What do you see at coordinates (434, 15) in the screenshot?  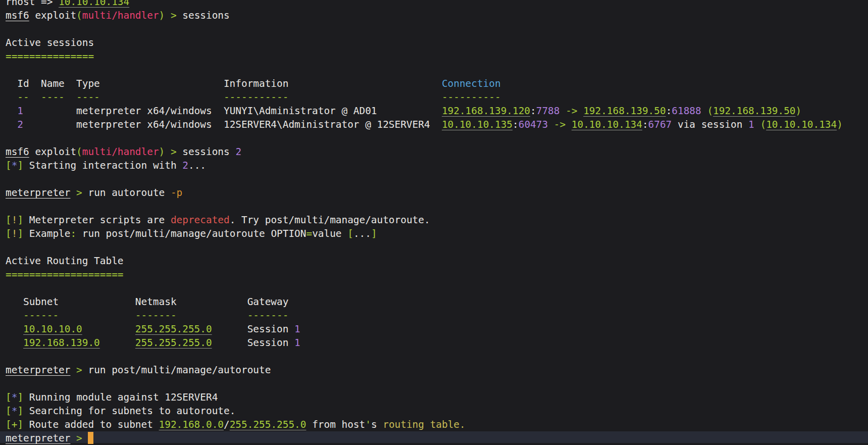 I see `msf-prompt-sessions: msf6 exploit(multi/handler) > sessions` at bounding box center [434, 15].